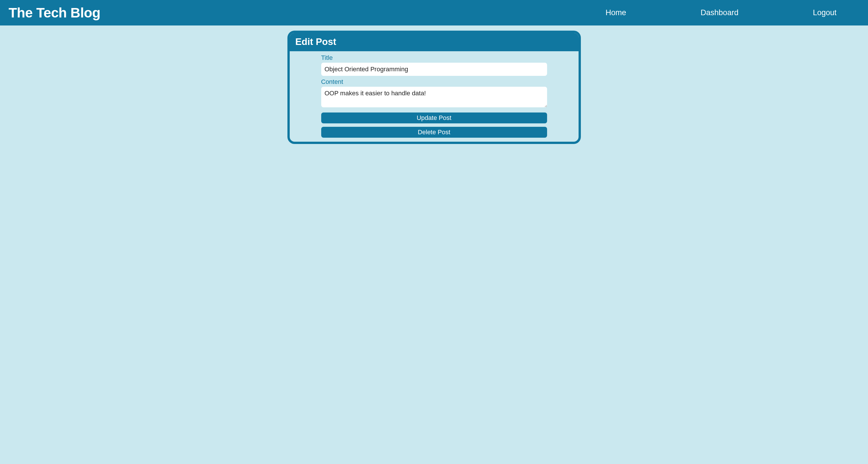 This screenshot has width=868, height=464. What do you see at coordinates (733, 13) in the screenshot?
I see `main-nav: Home Dashboard Logout` at bounding box center [733, 13].